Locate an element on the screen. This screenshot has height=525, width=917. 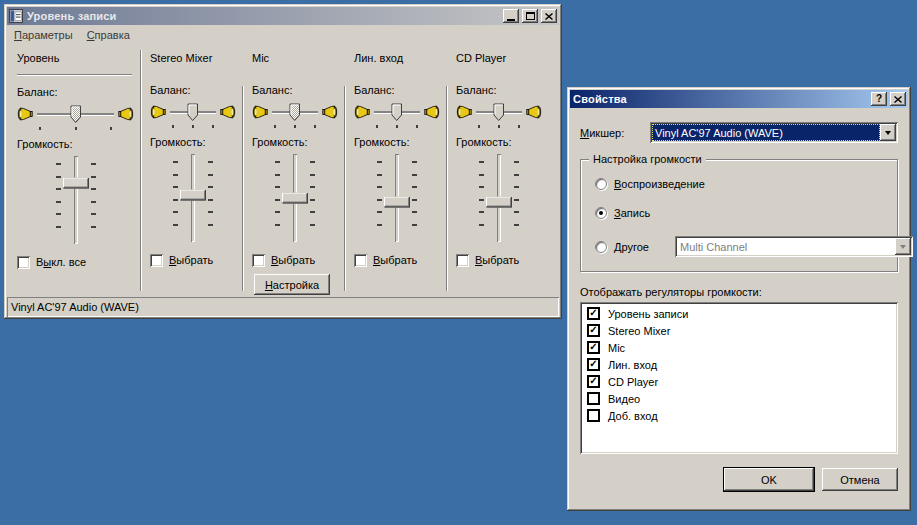
maximize-button is located at coordinates (530, 16).